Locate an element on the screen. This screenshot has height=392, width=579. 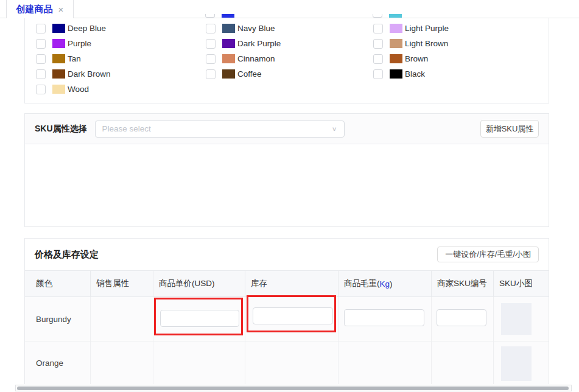
color-column-2: Navy BlueDark PurpleCinnamonCoffee is located at coordinates (244, 51).